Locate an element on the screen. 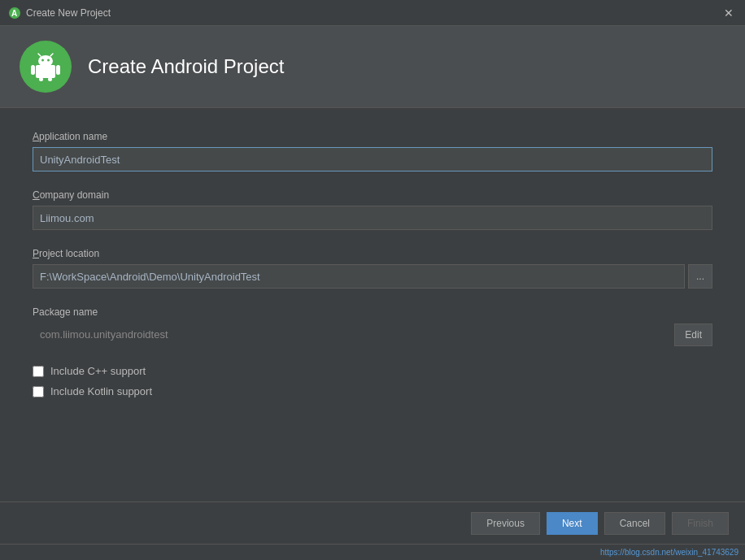  kotlin-support-item: Include Kotlin support is located at coordinates (372, 392).